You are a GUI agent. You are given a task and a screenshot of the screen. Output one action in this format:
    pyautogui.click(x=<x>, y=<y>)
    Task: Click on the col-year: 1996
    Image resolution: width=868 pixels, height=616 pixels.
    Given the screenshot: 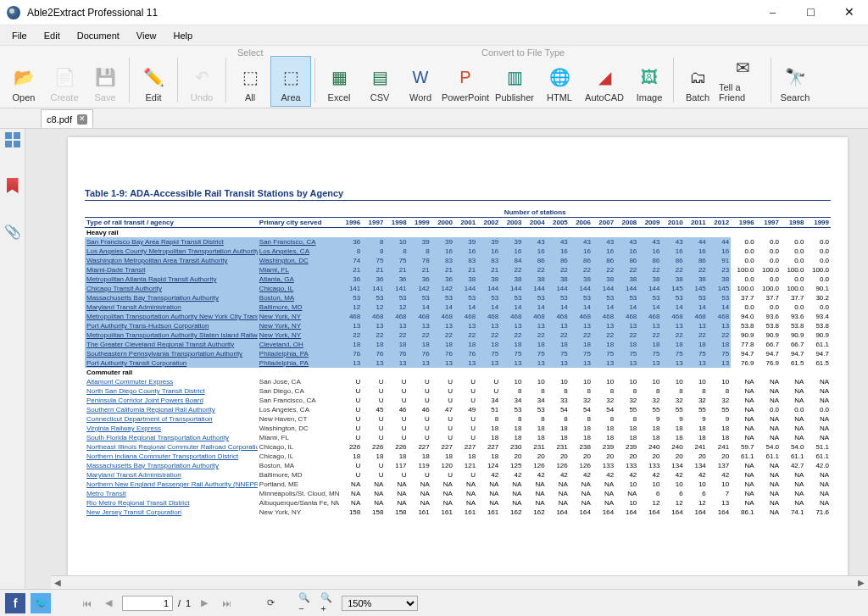 What is the action you would take?
    pyautogui.click(x=351, y=223)
    